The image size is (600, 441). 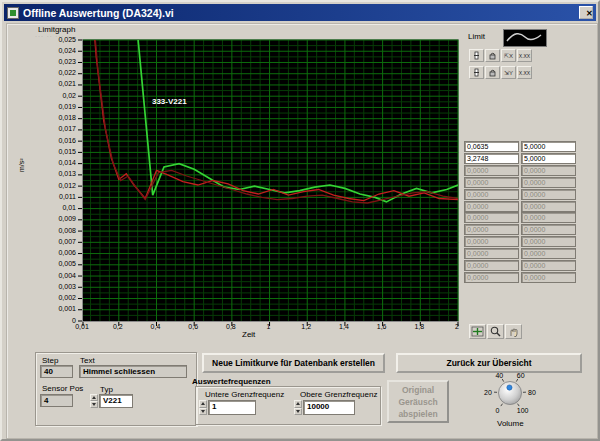 What do you see at coordinates (492, 56) in the screenshot?
I see `x-autoscale-icon` at bounding box center [492, 56].